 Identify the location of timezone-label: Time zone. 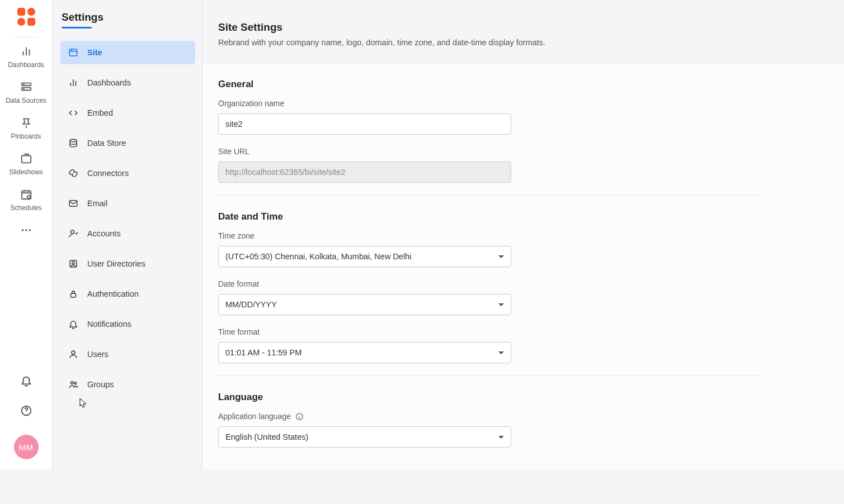
(482, 236).